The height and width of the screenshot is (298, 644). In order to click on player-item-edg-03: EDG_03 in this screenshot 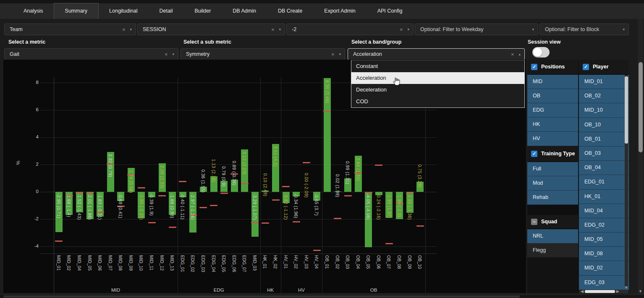, I will do `click(604, 283)`.